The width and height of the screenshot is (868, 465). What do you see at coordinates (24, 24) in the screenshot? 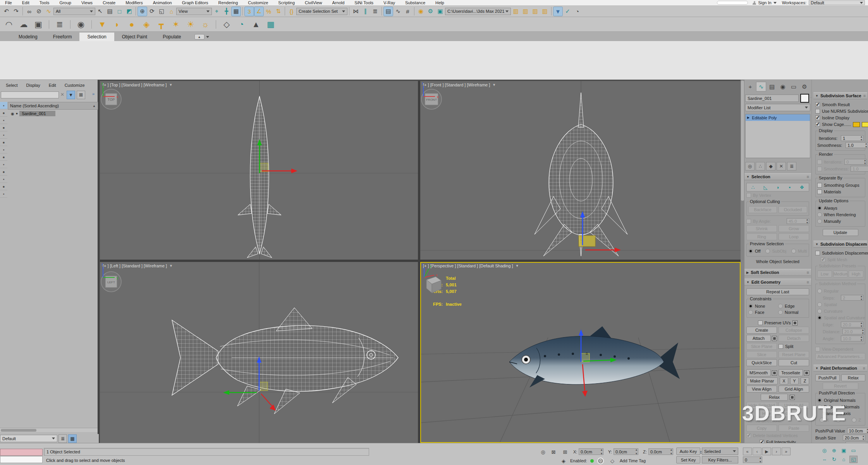
I see `cloud-icon: ☁` at bounding box center [24, 24].